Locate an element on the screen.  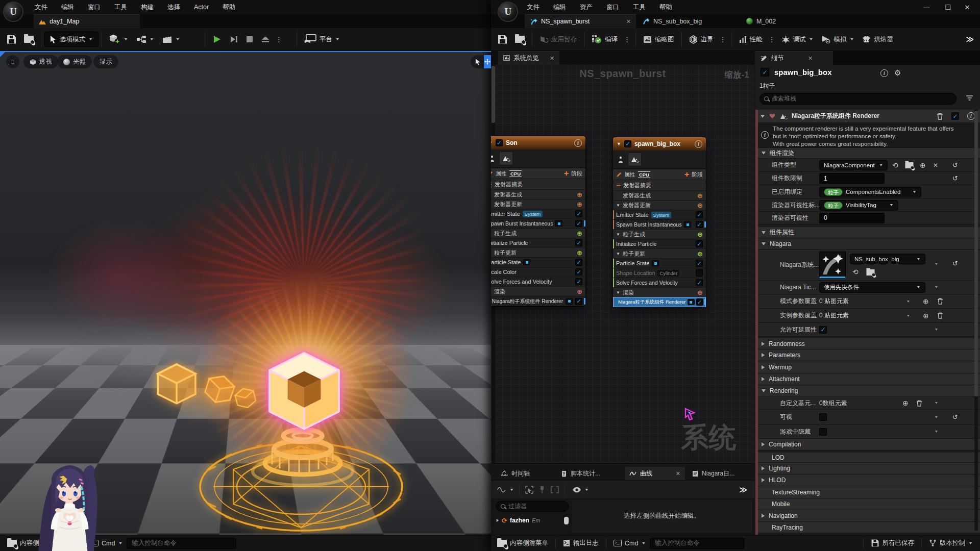
lit-button: 光照 is located at coordinates (75, 62).